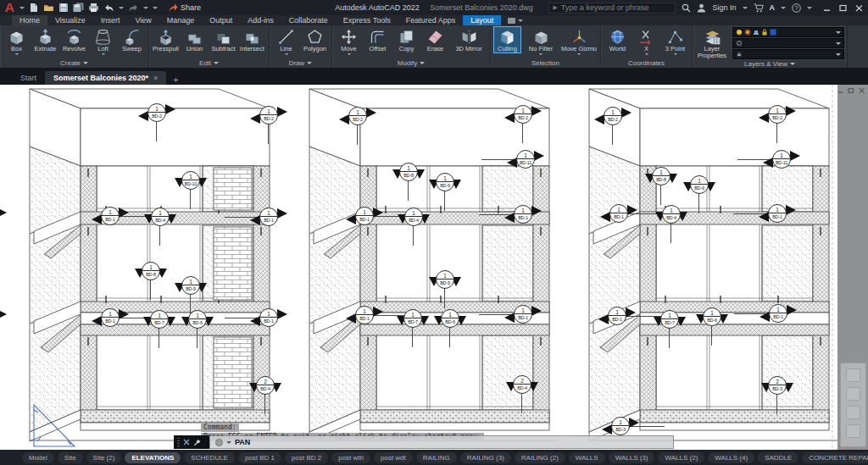 The width and height of the screenshot is (868, 465). I want to click on redo-icon, so click(134, 8).